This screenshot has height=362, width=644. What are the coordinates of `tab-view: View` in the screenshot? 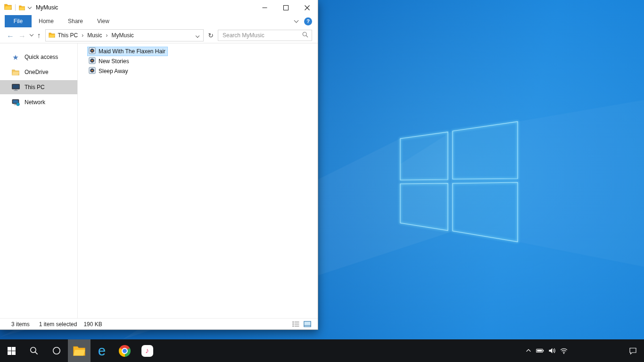 It's located at (103, 21).